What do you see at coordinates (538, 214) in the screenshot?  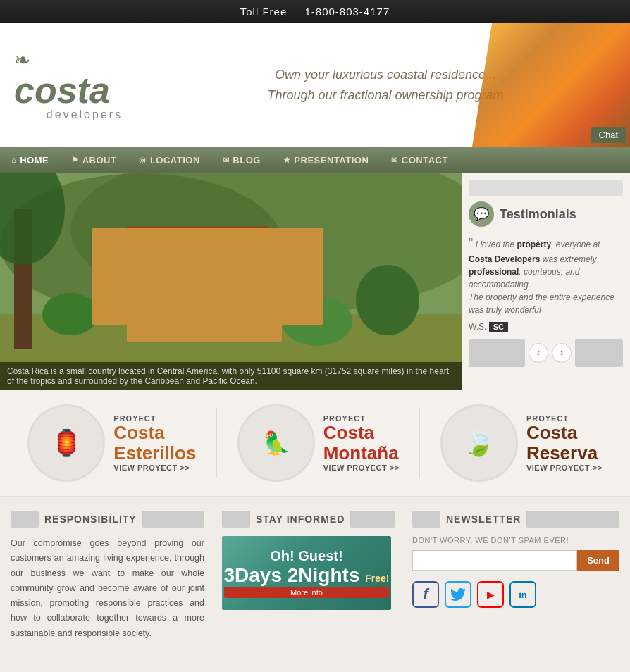 I see `testimonials-title: Testimonials` at bounding box center [538, 214].